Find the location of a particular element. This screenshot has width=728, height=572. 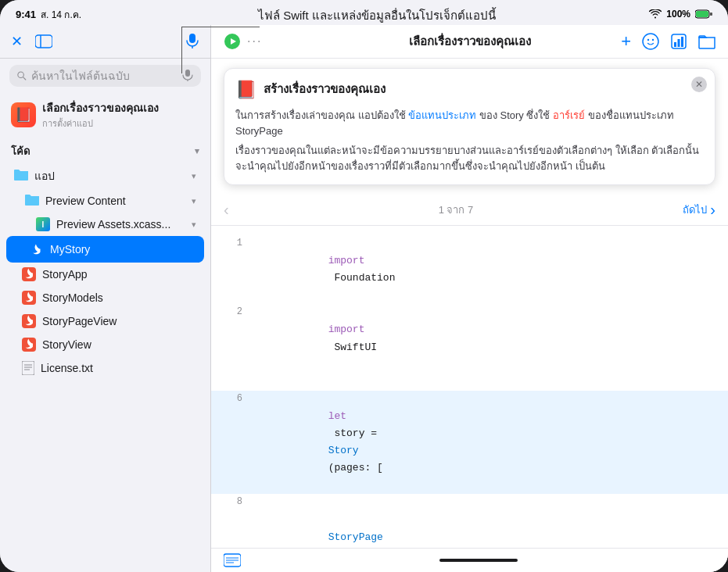

file-item-storyview: StoryView is located at coordinates (105, 345).